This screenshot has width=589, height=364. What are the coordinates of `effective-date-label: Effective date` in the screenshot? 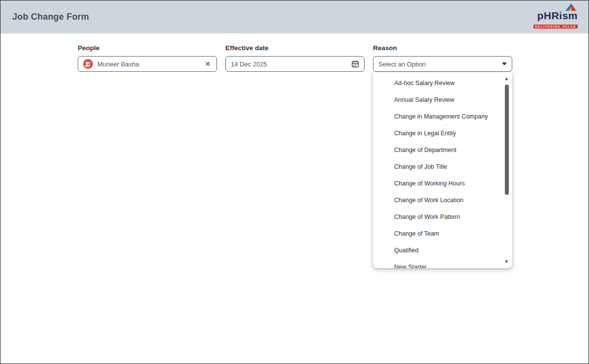 It's located at (295, 48).